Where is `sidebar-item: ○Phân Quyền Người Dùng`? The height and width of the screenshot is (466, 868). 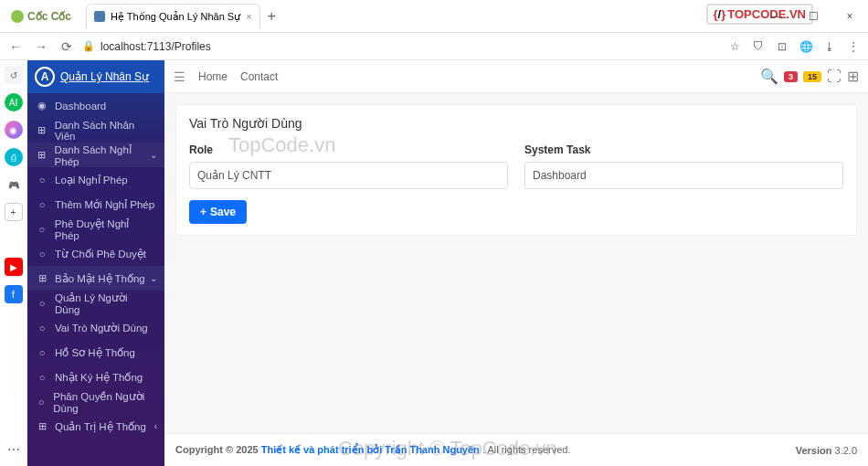
sidebar-item: ○Phân Quyền Người Dùng is located at coordinates (96, 402).